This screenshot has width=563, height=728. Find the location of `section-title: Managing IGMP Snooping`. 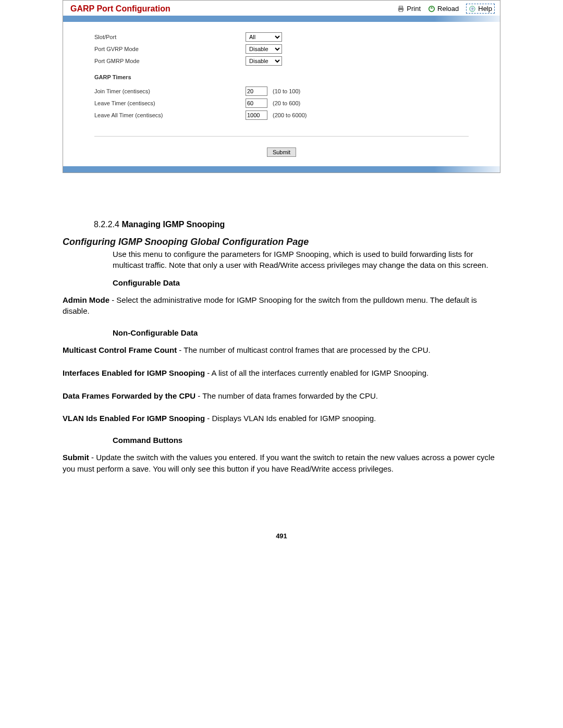

section-title: Managing IGMP Snooping is located at coordinates (173, 224).